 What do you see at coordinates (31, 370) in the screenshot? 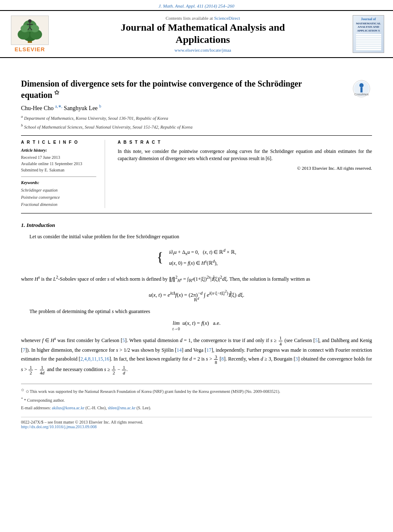
I see `frac-1-2-minus: 12` at bounding box center [31, 370].